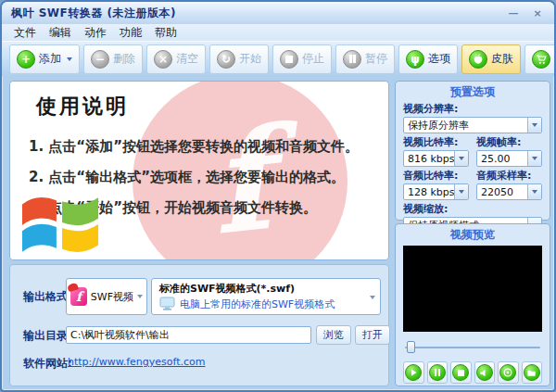 The height and width of the screenshot is (392, 556). What do you see at coordinates (60, 33) in the screenshot?
I see `menu-edit: 编辑` at bounding box center [60, 33].